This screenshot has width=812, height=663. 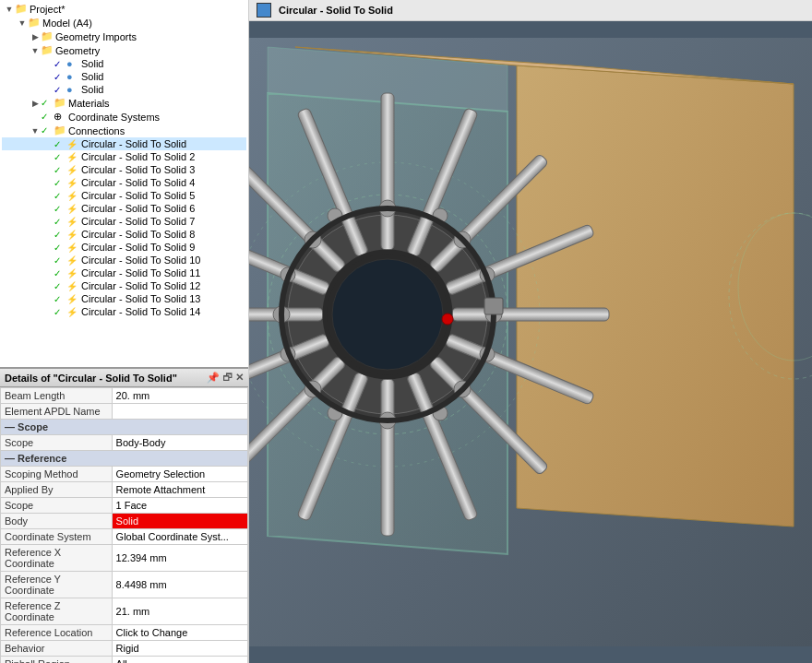 What do you see at coordinates (125, 505) in the screenshot?
I see `details-row: Scope1 Face` at bounding box center [125, 505].